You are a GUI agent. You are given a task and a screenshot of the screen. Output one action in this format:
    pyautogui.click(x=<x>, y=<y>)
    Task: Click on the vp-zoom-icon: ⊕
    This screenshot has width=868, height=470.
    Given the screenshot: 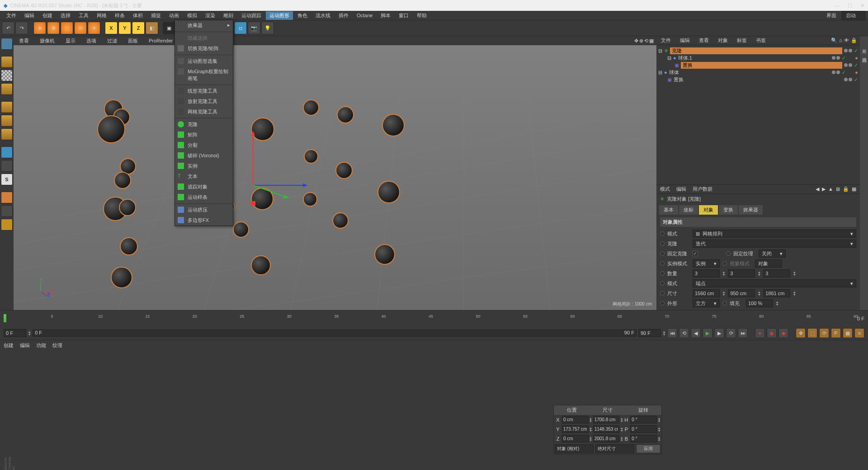 What is the action you would take?
    pyautogui.click(x=641, y=41)
    